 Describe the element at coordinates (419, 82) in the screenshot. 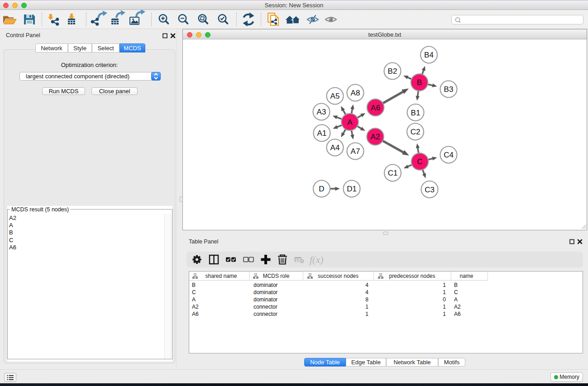

I see `svg-text: B` at that location.